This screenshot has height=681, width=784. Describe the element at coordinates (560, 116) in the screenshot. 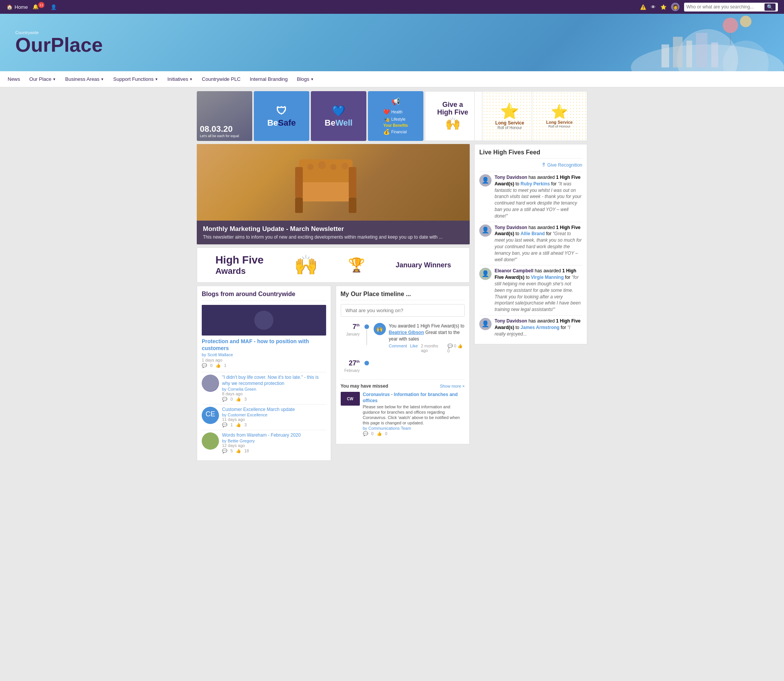

I see `right-longservice-tile: ⭐ Long Service Roll of Honour` at that location.